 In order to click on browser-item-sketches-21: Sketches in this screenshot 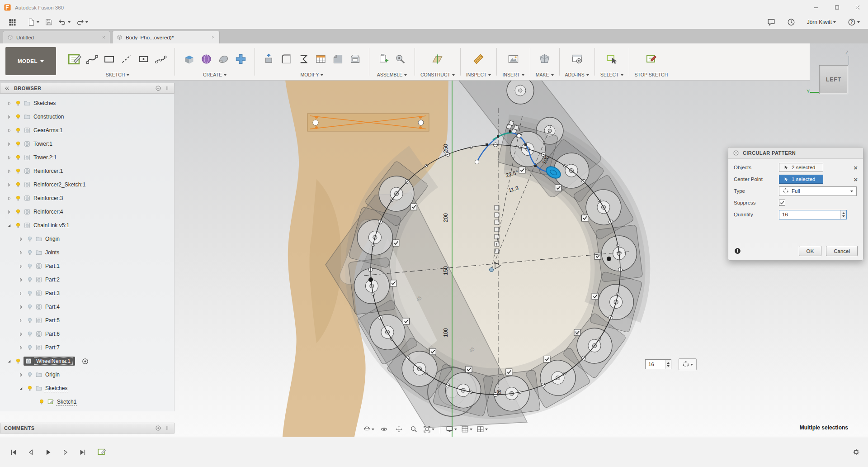, I will do `click(87, 388)`.